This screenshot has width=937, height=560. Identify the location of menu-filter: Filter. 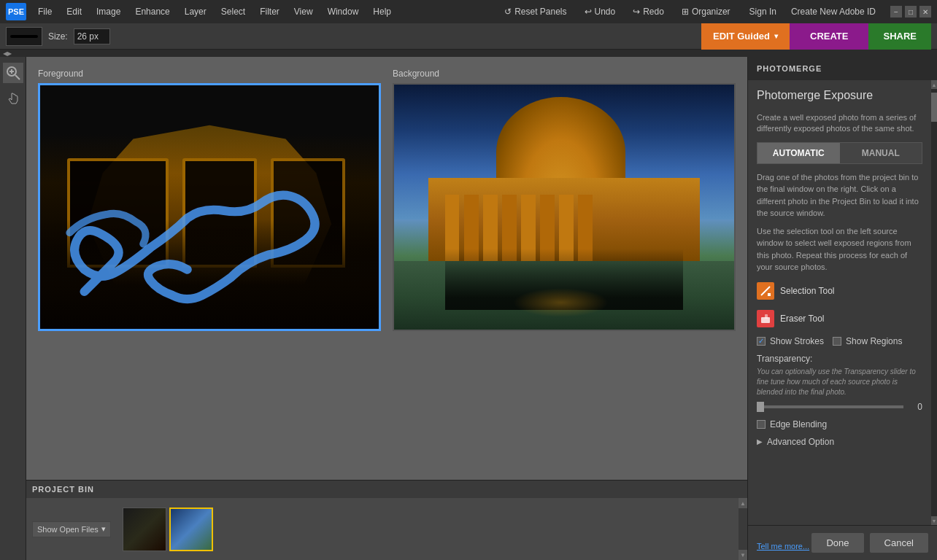
(270, 12).